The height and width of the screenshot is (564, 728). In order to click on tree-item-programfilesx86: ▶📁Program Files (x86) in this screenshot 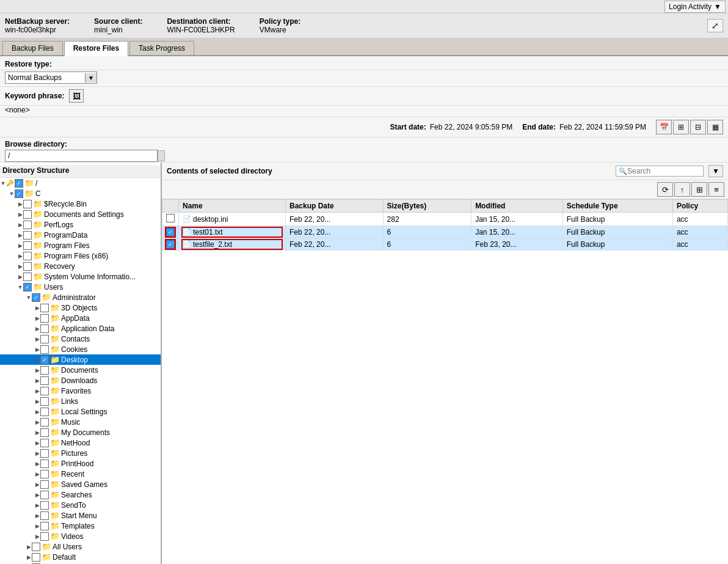, I will do `click(81, 255)`.